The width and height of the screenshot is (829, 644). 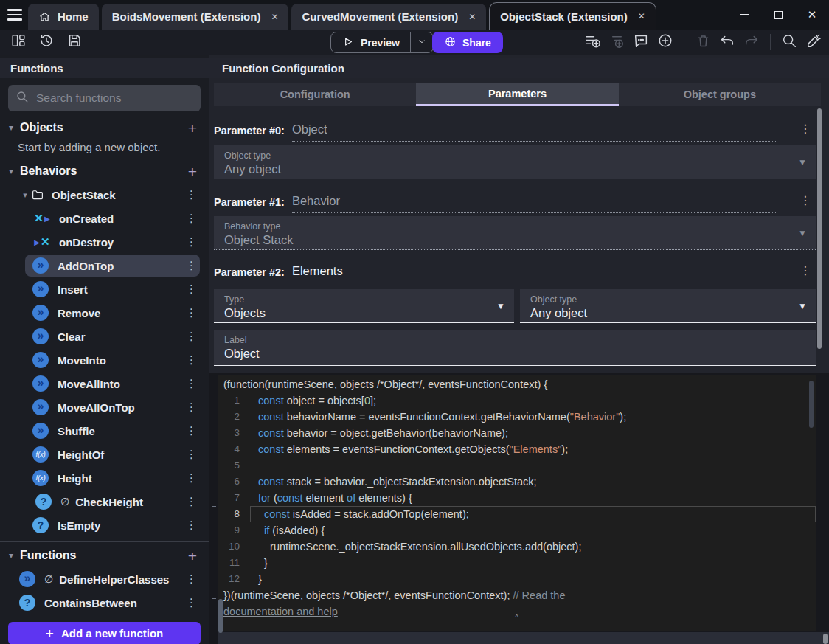 I want to click on tab-object-groups: Object groups, so click(x=720, y=94).